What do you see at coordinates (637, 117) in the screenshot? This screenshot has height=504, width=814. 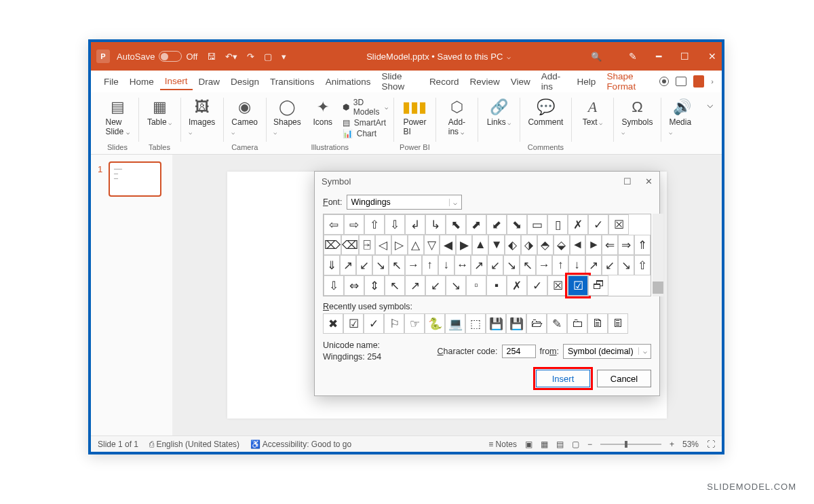 I see `symbols-button: ΩSymbols` at bounding box center [637, 117].